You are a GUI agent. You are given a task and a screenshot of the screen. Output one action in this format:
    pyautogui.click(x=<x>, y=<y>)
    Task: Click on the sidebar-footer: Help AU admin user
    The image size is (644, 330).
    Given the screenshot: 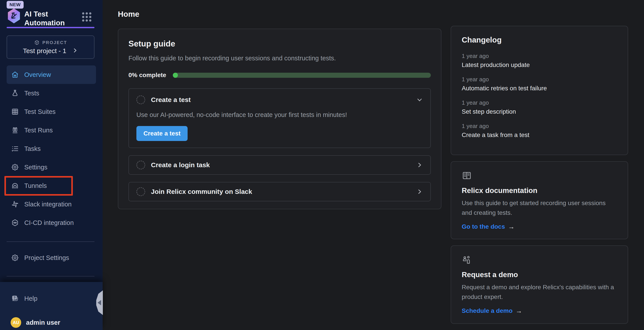 What is the action you would take?
    pyautogui.click(x=52, y=306)
    